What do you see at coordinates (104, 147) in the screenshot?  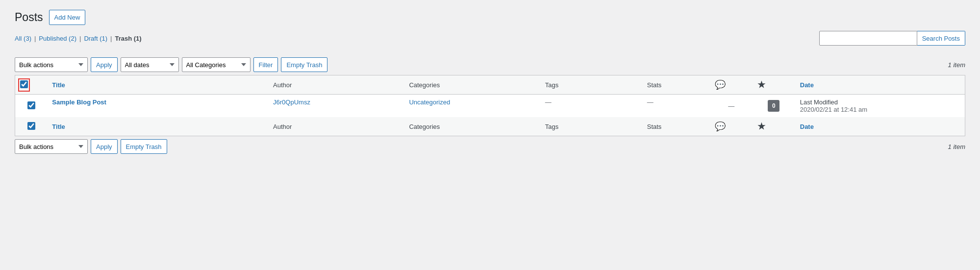 I see `bottom-apply-button: Apply` at bounding box center [104, 147].